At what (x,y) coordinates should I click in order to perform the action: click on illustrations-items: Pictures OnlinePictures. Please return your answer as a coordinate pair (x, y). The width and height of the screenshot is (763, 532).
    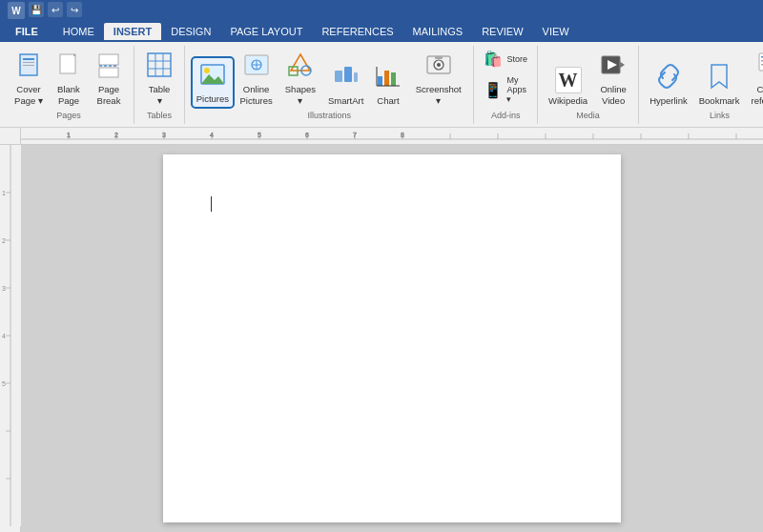
    Looking at the image, I should click on (329, 78).